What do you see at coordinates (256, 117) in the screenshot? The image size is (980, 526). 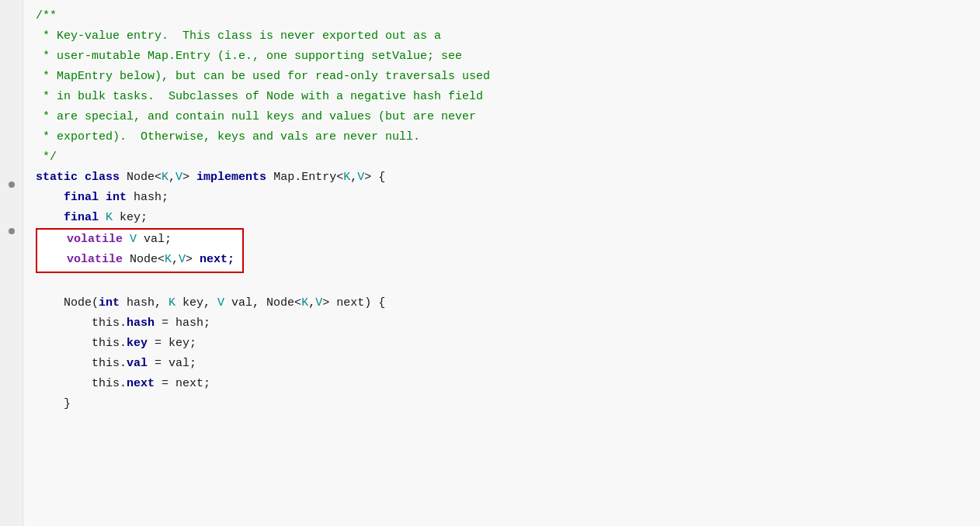 I see `code-token: * are special, and contain null keys and…` at bounding box center [256, 117].